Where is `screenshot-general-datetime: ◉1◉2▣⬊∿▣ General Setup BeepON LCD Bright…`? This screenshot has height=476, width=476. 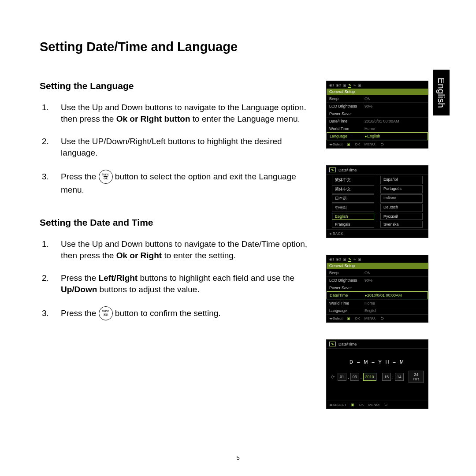
screenshot-general-datetime: ◉1◉2▣⬊∿▣ General Setup BeepON LCD Bright… is located at coordinates (377, 289).